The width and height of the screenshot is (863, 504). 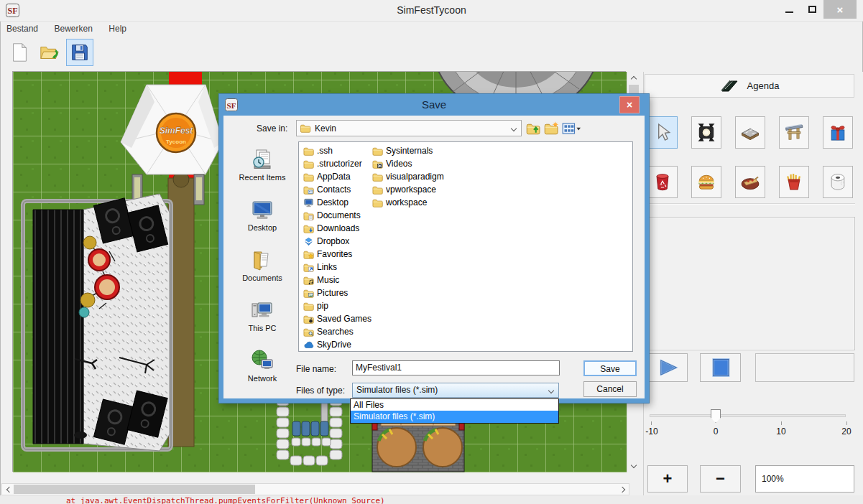 What do you see at coordinates (663, 182) in the screenshot?
I see `tool-trash-can` at bounding box center [663, 182].